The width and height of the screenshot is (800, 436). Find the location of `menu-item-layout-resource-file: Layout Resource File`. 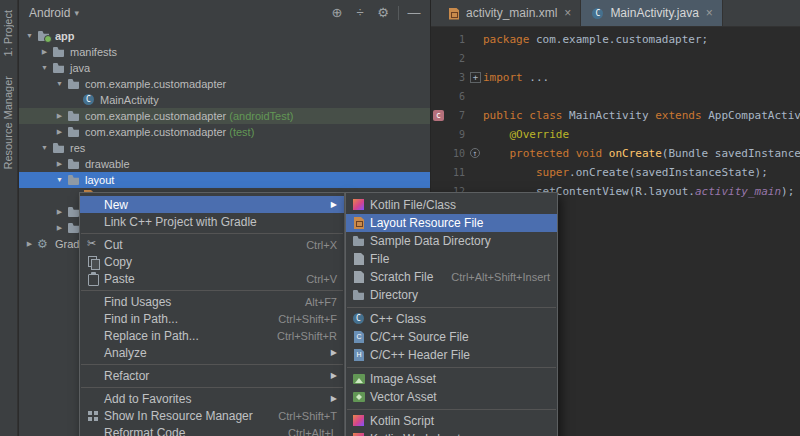

menu-item-layout-resource-file: Layout Resource File is located at coordinates (452, 223).